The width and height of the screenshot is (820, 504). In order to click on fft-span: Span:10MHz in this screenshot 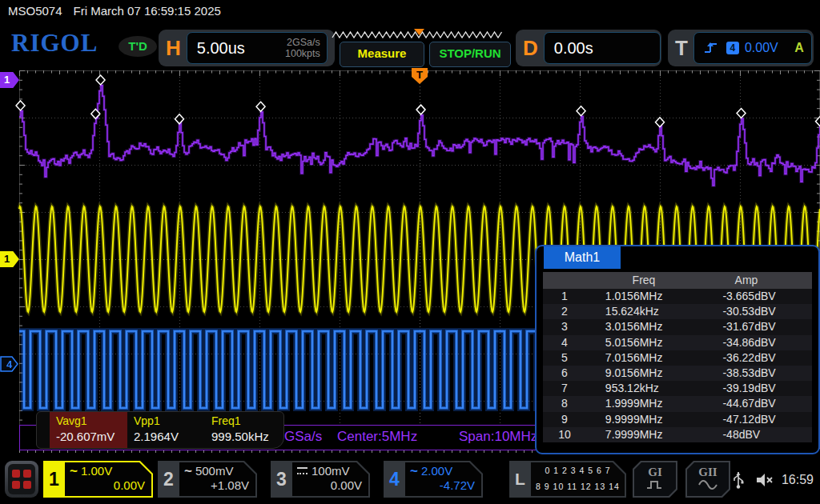, I will do `click(498, 437)`.